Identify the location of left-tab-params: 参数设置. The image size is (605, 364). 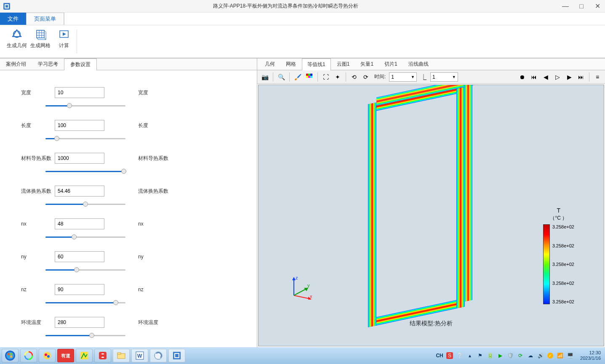
(80, 64).